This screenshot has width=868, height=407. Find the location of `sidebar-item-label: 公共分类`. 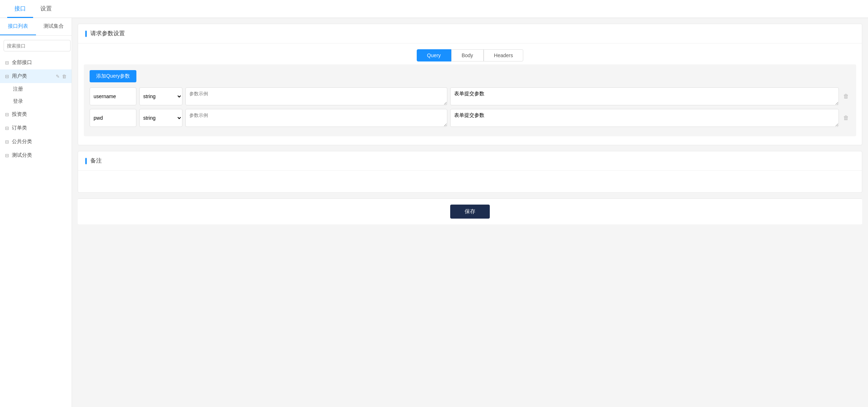

sidebar-item-label: 公共分类 is located at coordinates (34, 142).